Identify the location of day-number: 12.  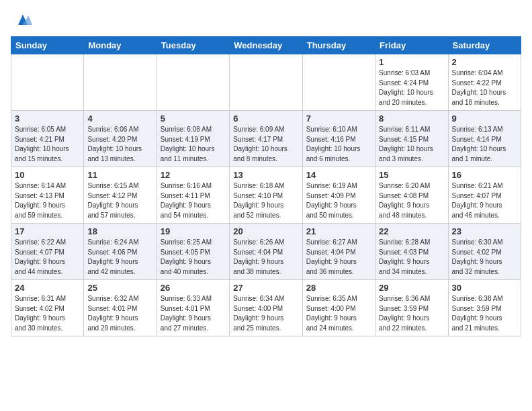
(193, 175).